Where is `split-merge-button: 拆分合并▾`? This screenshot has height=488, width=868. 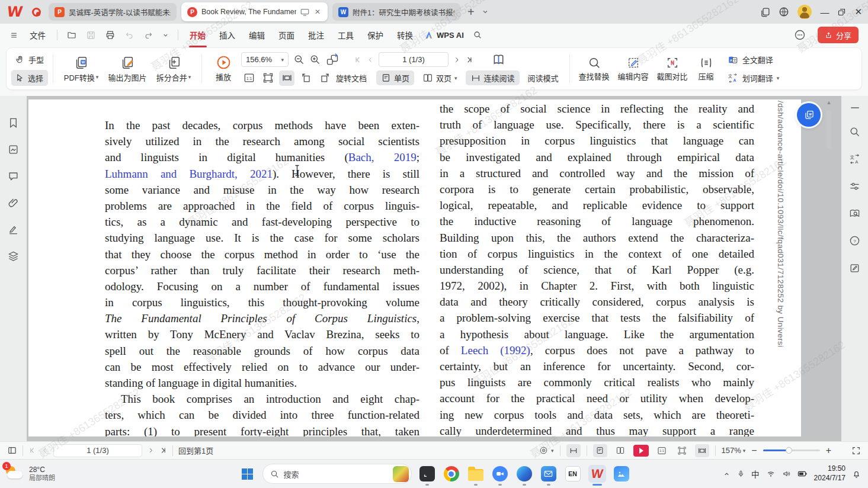
split-merge-button: 拆分合并▾ is located at coordinates (174, 69).